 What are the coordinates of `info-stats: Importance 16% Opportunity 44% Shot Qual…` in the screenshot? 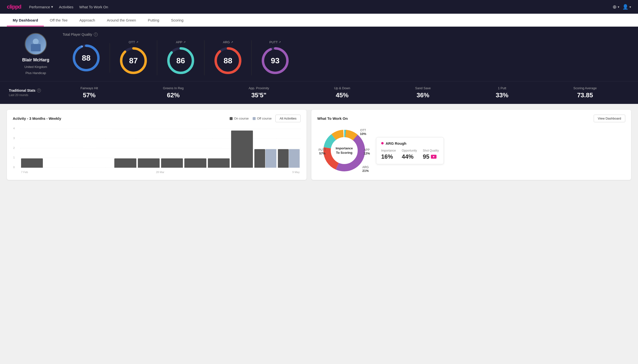 It's located at (410, 154).